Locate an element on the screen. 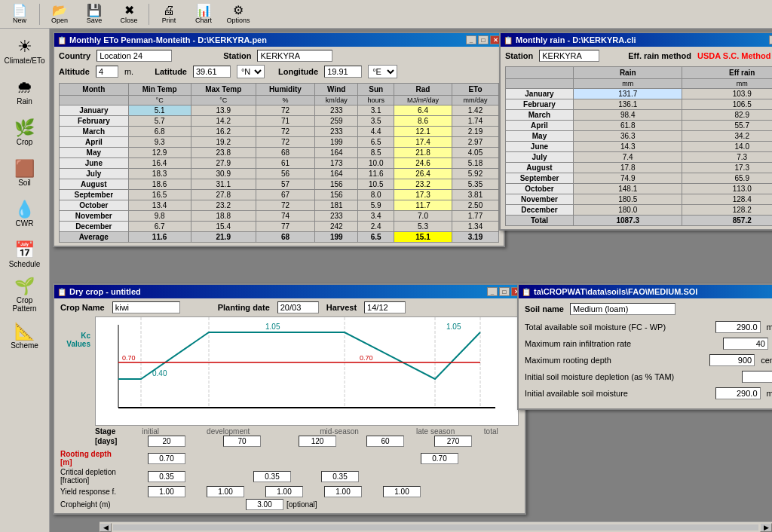 This screenshot has height=532, width=772. rain-row-month: February is located at coordinates (540, 105).